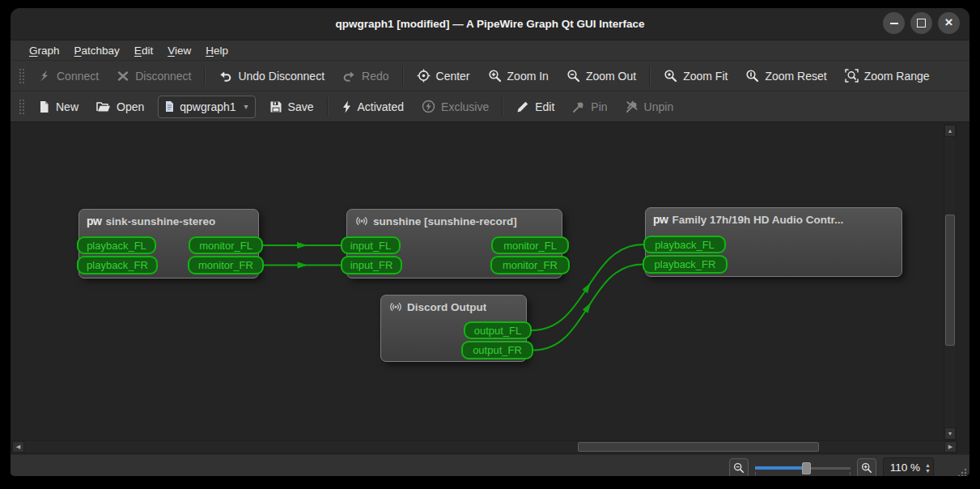 The image size is (980, 489). I want to click on port-family-playback_FR: playback_FR, so click(685, 264).